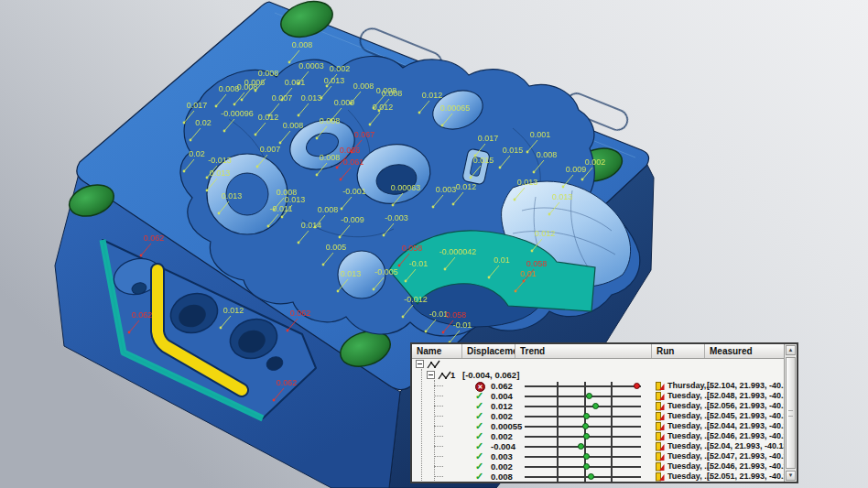 This screenshot has height=488, width=868. What do you see at coordinates (745, 467) in the screenshot?
I see `measured-value: [52.046, 21.993, -40.1...` at bounding box center [745, 467].